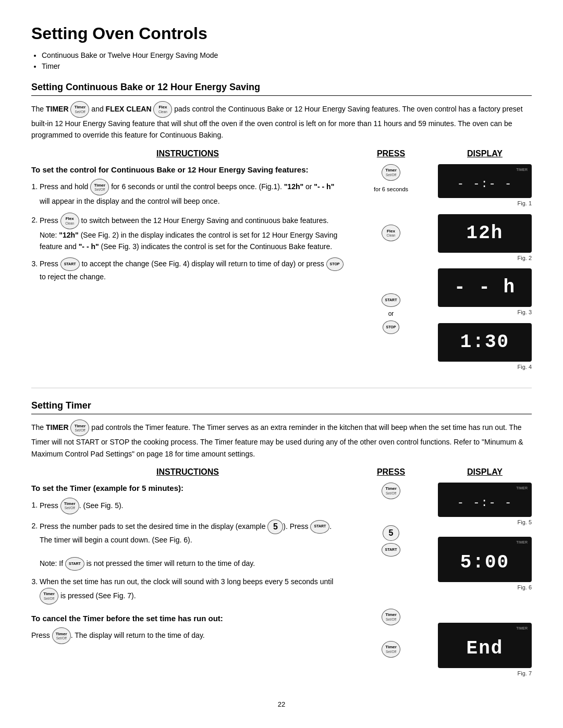 The width and height of the screenshot is (563, 728). I want to click on steps-list-1: Press and hold TimerSet/Off for 6 second…, so click(192, 231).